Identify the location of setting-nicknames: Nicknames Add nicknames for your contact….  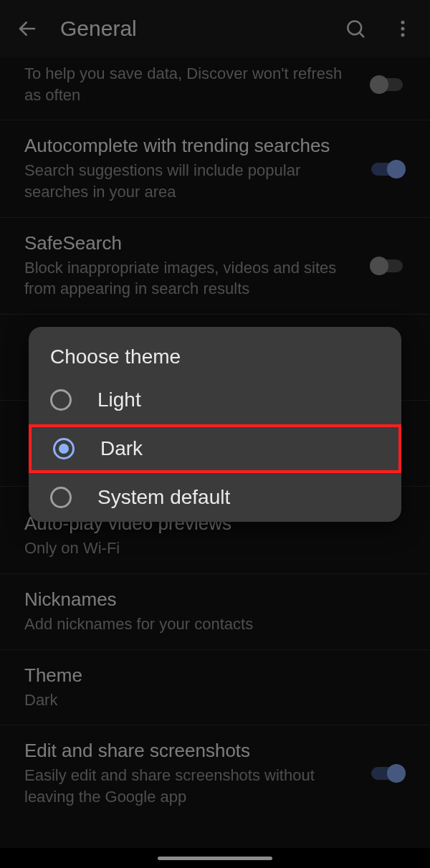
(215, 612).